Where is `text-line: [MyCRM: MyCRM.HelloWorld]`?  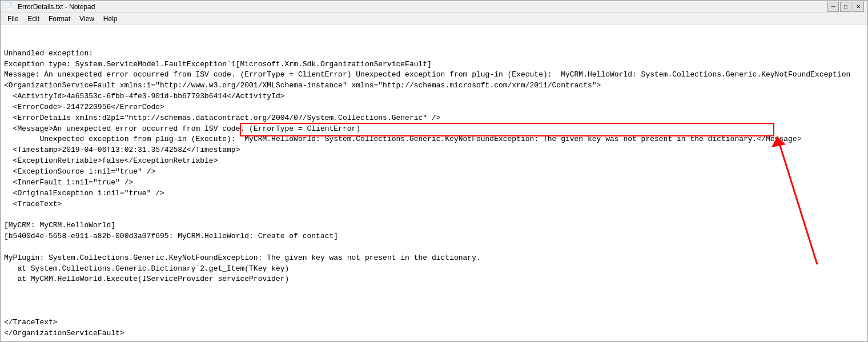
text-line: [MyCRM: MyCRM.HelloWorld] is located at coordinates (434, 226).